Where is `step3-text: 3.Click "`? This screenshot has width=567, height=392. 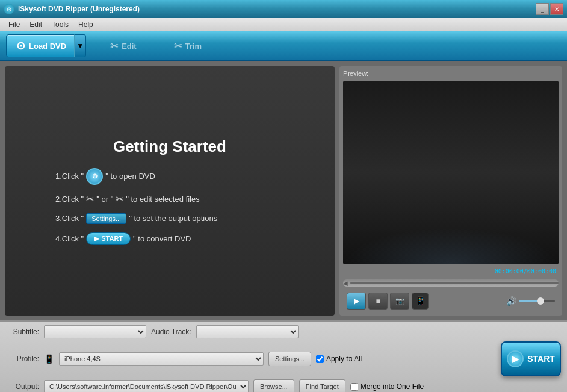
step3-text: 3.Click " is located at coordinates (70, 218).